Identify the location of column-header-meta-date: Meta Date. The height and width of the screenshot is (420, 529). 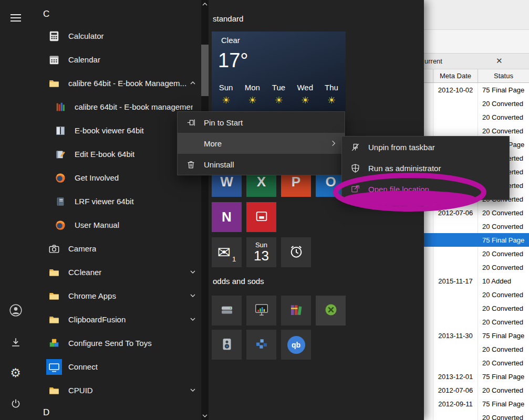
(456, 76).